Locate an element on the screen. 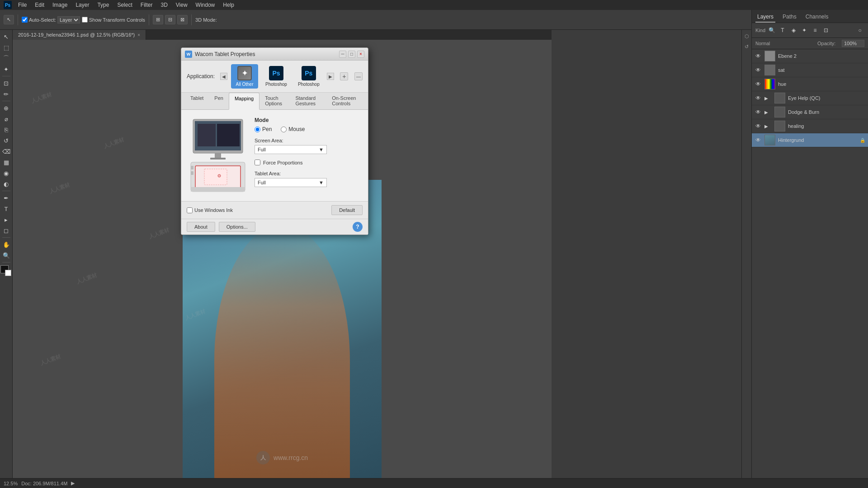 The image size is (868, 488). opacity-value: 100% is located at coordinates (853, 43).